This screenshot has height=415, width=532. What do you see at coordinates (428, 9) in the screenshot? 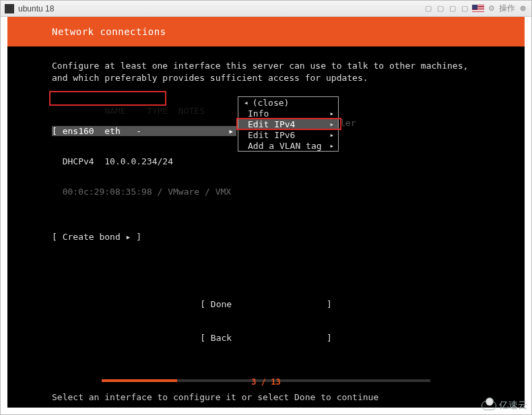
I see `toolbar-icon-1: ▢` at bounding box center [428, 9].